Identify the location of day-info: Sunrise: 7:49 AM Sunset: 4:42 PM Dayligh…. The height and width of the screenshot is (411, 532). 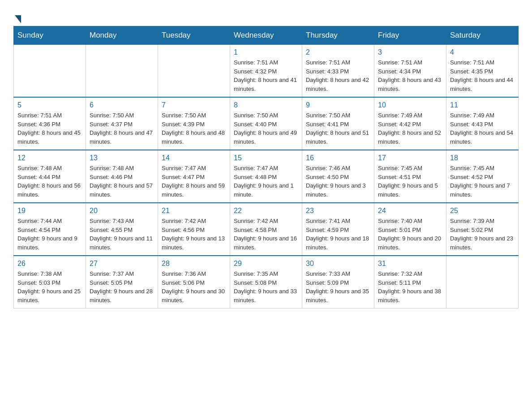
(410, 128).